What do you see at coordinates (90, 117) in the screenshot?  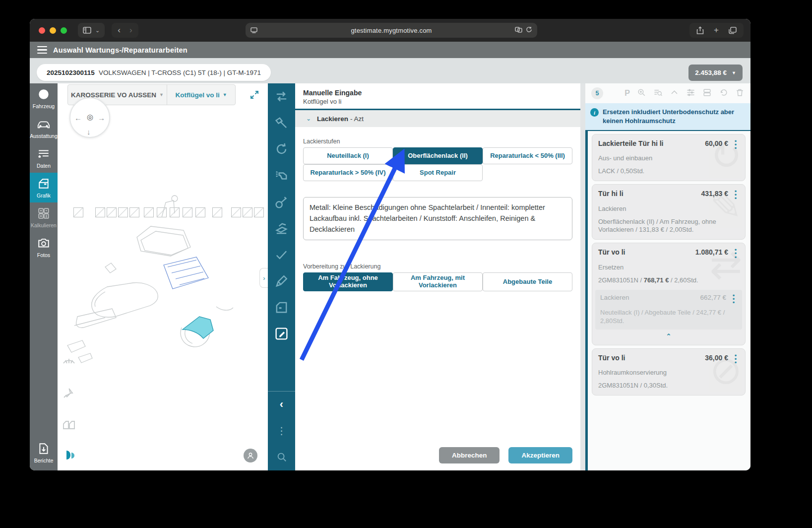 I see `center-view-icon: ◎` at bounding box center [90, 117].